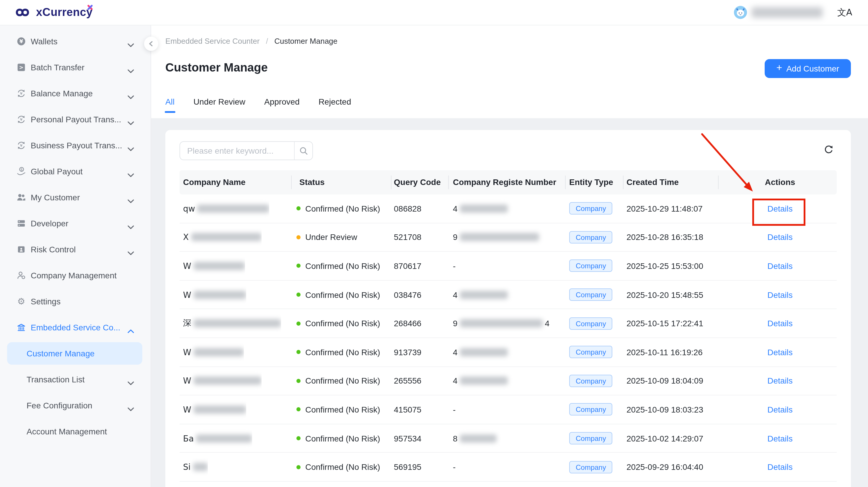 The height and width of the screenshot is (487, 868). Describe the element at coordinates (214, 266) in the screenshot. I see `company-name-cell: W` at that location.